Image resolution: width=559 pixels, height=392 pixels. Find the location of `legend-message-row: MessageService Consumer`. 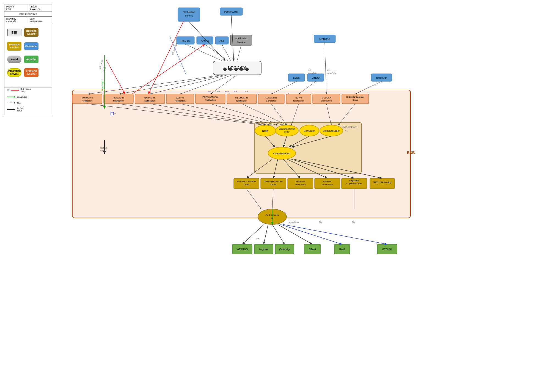

legend-message-row: MessageService Consumer is located at coordinates (28, 46).